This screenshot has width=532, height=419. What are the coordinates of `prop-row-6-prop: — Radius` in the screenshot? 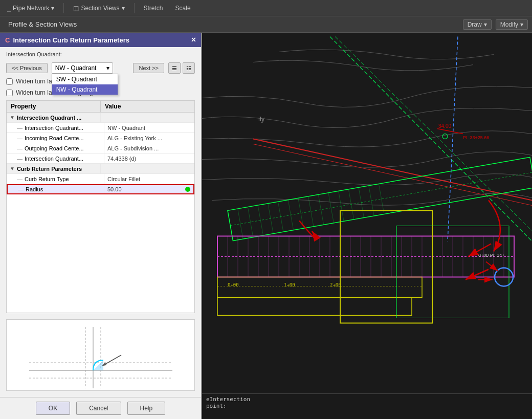 It's located at (56, 189).